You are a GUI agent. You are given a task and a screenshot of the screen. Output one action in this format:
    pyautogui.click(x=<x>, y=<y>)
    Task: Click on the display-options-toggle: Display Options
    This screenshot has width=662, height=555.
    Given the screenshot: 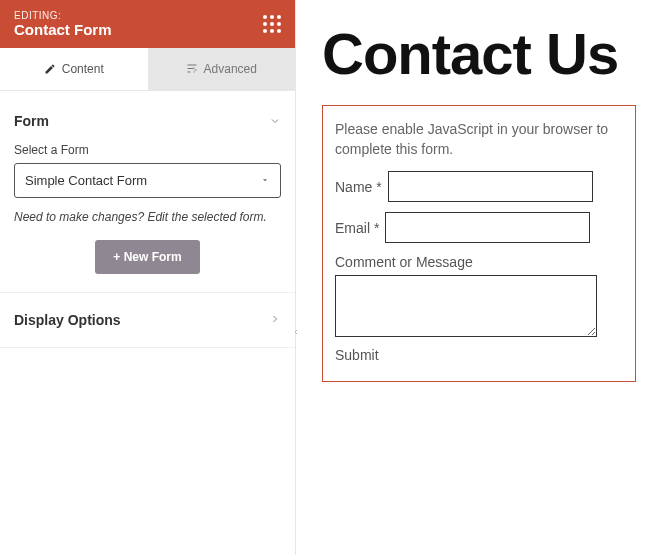 What is the action you would take?
    pyautogui.click(x=148, y=320)
    